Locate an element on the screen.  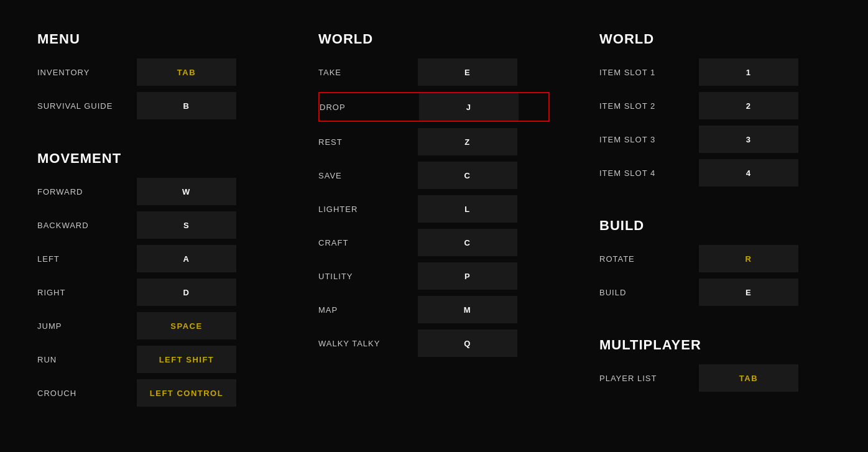
section-title-2-0: WORLD is located at coordinates (715, 39).